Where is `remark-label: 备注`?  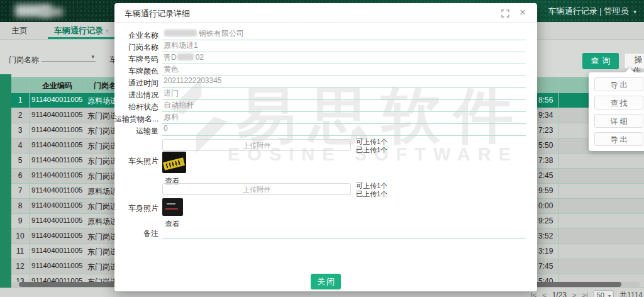
remark-label: 备注 is located at coordinates (136, 234).